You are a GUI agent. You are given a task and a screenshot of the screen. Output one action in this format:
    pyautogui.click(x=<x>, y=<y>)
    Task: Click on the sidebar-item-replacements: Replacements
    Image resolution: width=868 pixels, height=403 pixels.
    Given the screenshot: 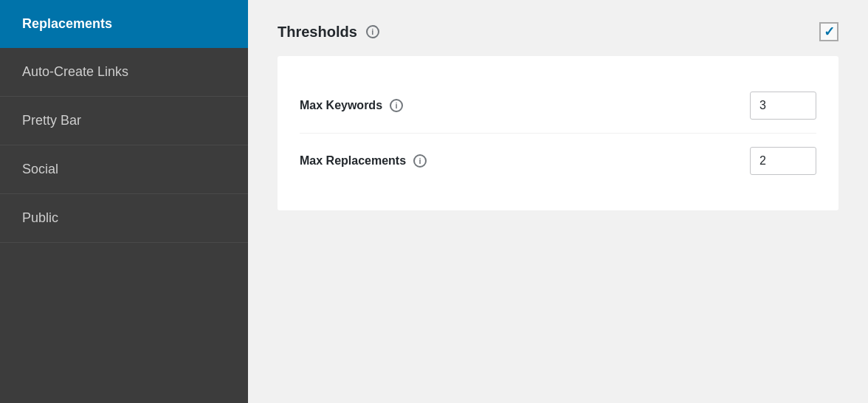 What is the action you would take?
    pyautogui.click(x=124, y=24)
    